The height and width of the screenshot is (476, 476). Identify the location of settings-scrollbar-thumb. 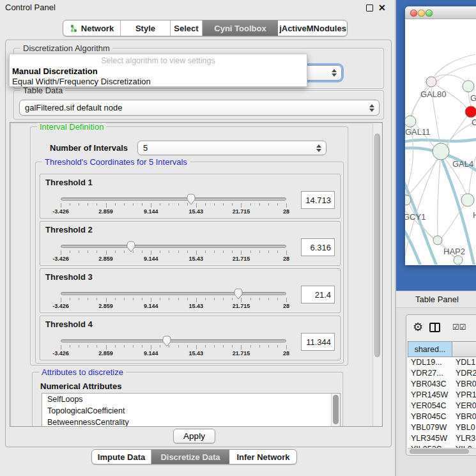
(377, 245).